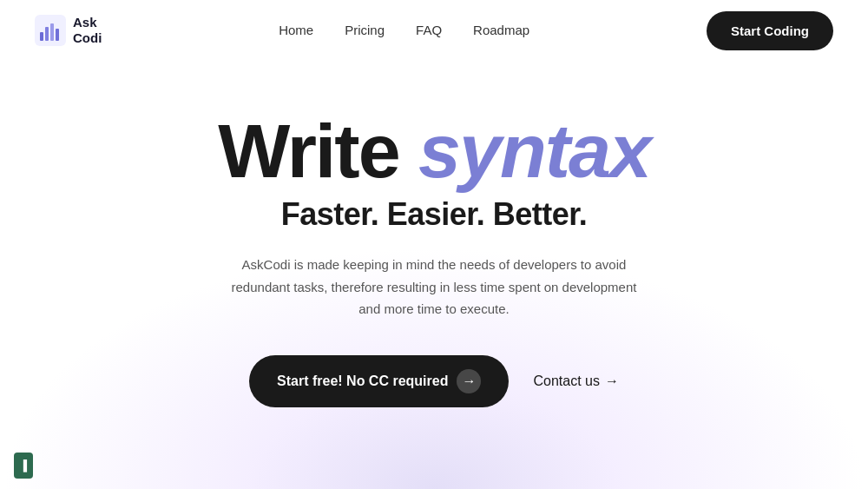 Image resolution: width=868 pixels, height=489 pixels. I want to click on nav-links: Home Pricing FAQ Roadmap, so click(404, 30).